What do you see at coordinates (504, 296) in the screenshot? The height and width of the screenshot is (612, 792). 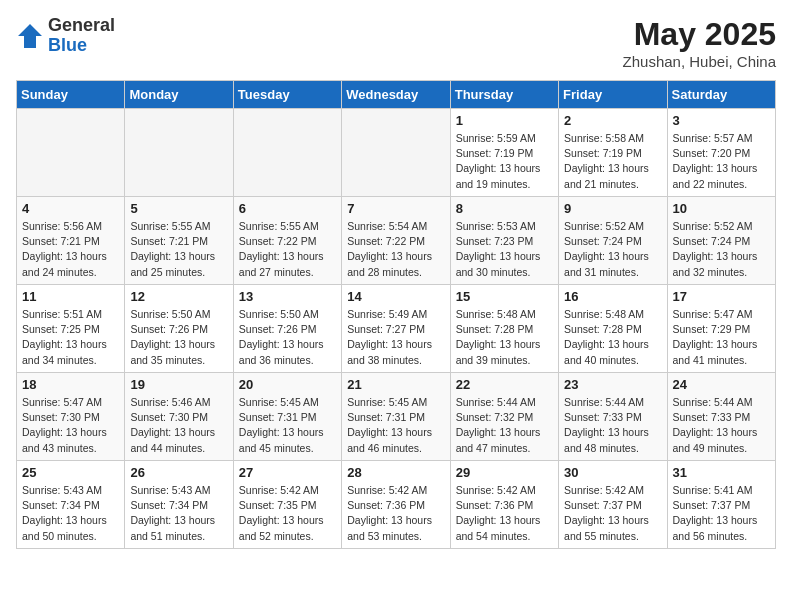 I see `day-number: 15` at bounding box center [504, 296].